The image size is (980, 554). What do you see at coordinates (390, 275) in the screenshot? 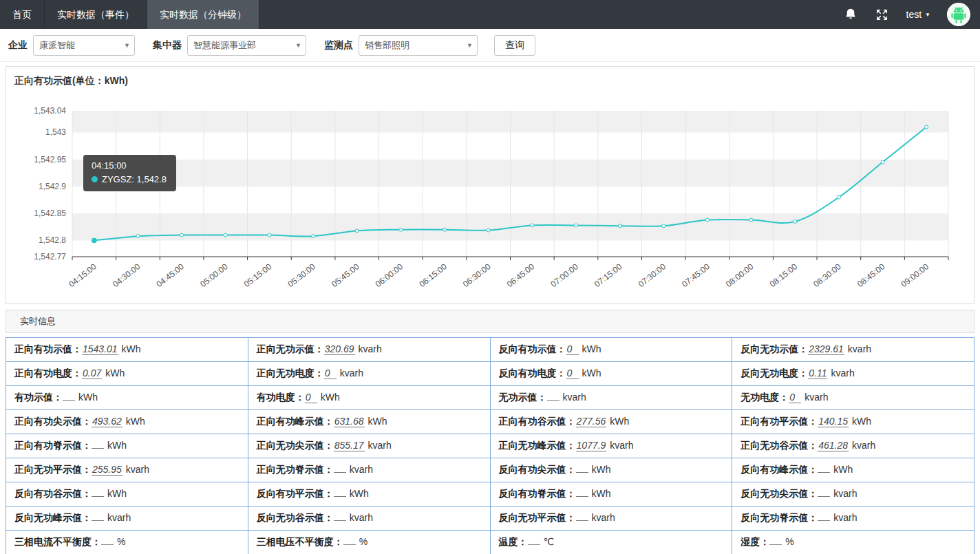
I see `x-axis-label: 06:00:00` at bounding box center [390, 275].